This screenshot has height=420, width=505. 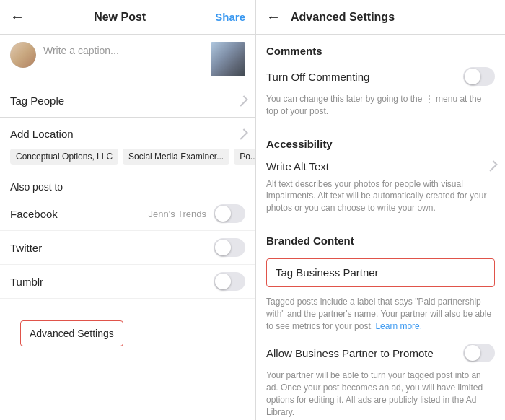 I want to click on advanced-settings-title: Advanced Settings, so click(x=343, y=17).